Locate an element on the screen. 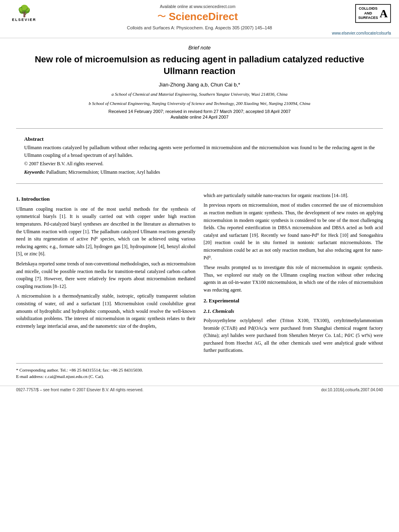 The width and height of the screenshot is (399, 532). footer-issn: 0927-7757/$ – see front matter © 2007 El… is located at coordinates (80, 390).